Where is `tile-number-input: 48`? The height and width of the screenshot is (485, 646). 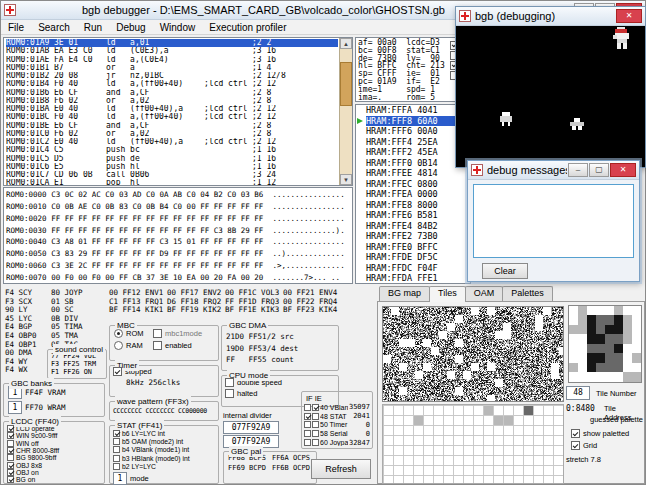 tile-number-input: 48 is located at coordinates (578, 393).